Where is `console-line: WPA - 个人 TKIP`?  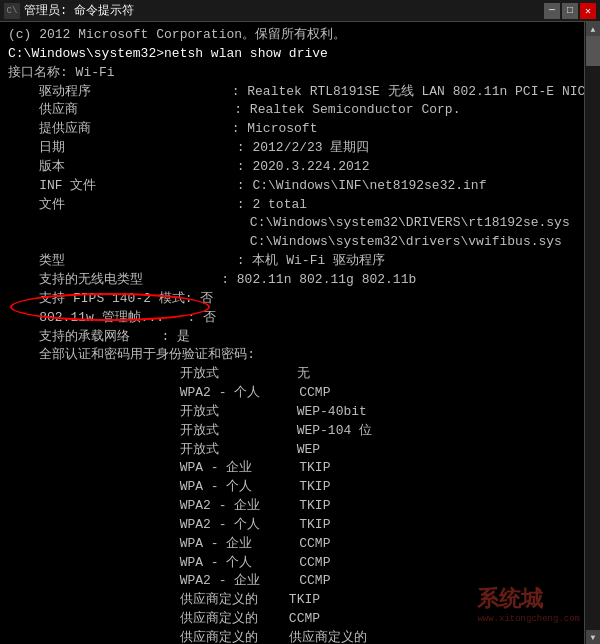
console-line: WPA - 个人 TKIP is located at coordinates (300, 488).